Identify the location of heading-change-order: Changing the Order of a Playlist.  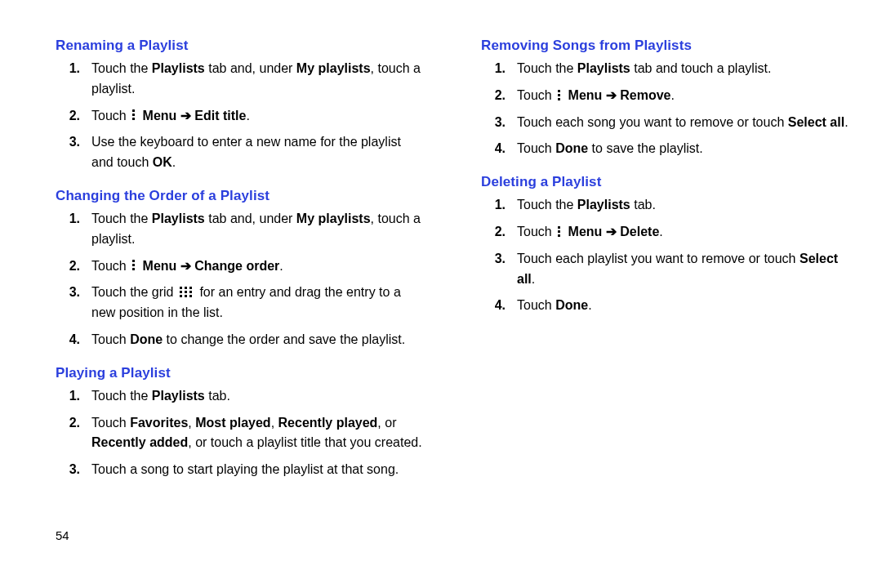
(240, 196).